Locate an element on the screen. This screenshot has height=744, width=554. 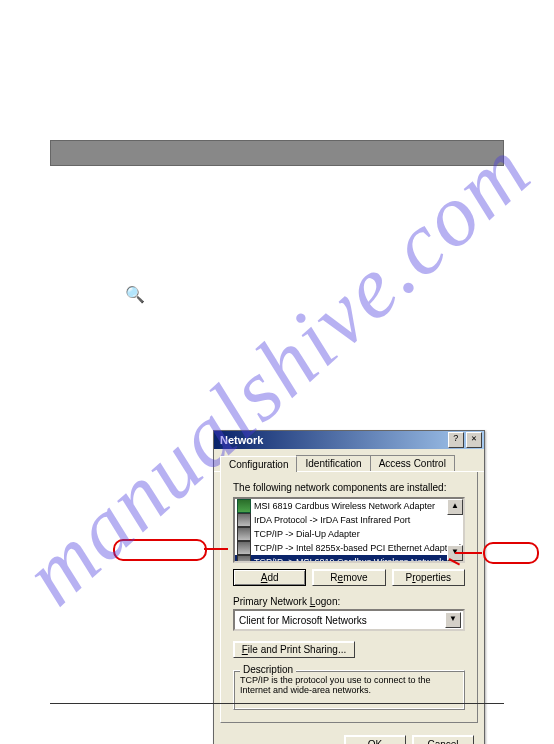
add-button: Add is located at coordinates (270, 578).